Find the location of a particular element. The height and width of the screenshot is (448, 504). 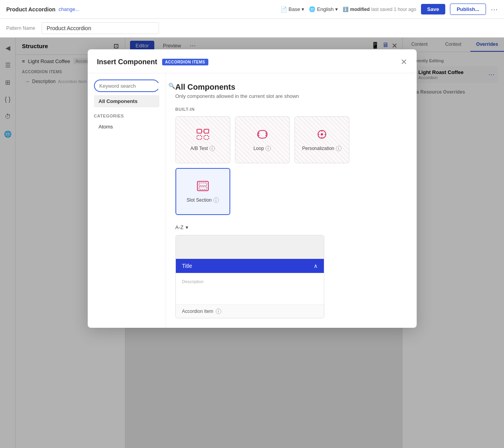

modal-badge: ACCORDION ITEMS is located at coordinates (186, 62).